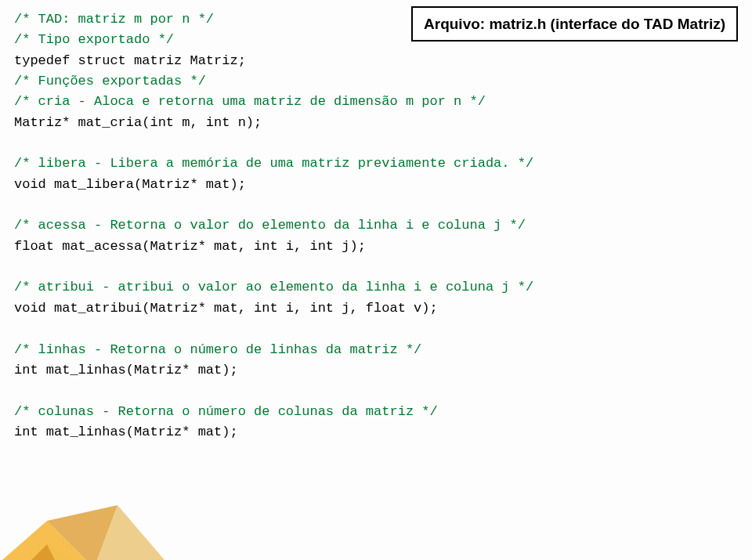 The width and height of the screenshot is (752, 560). I want to click on code-comment: /* Tipo exportado */, so click(94, 39).